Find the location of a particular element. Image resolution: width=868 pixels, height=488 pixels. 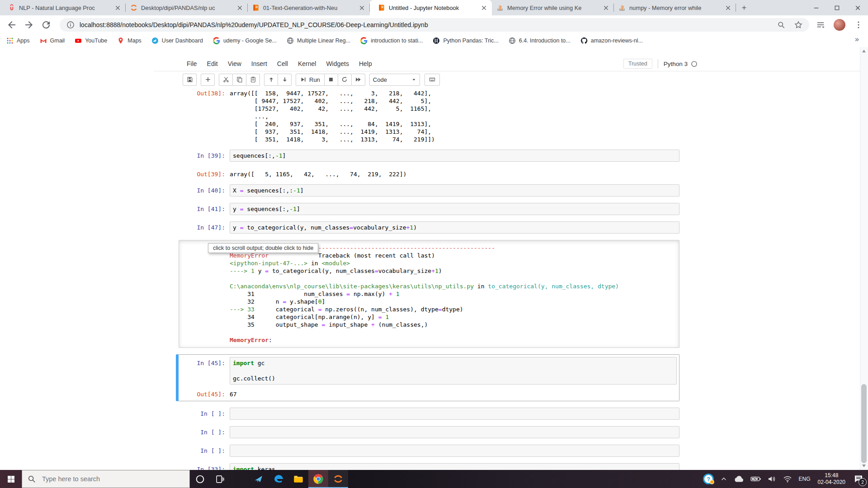

code-input: import gcgc.collect() is located at coordinates (453, 371).